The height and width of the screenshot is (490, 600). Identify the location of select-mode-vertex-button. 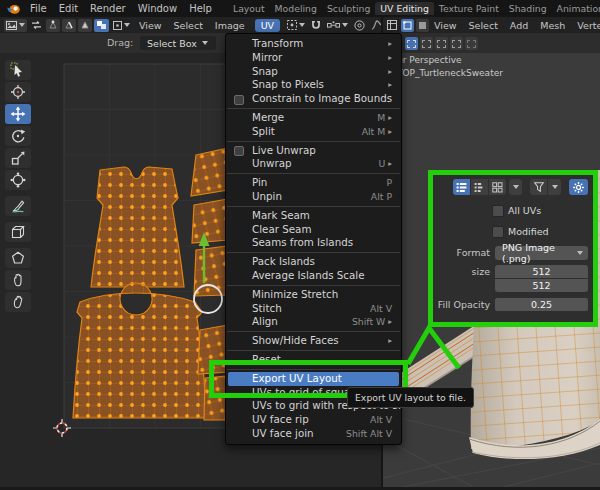
(53, 26).